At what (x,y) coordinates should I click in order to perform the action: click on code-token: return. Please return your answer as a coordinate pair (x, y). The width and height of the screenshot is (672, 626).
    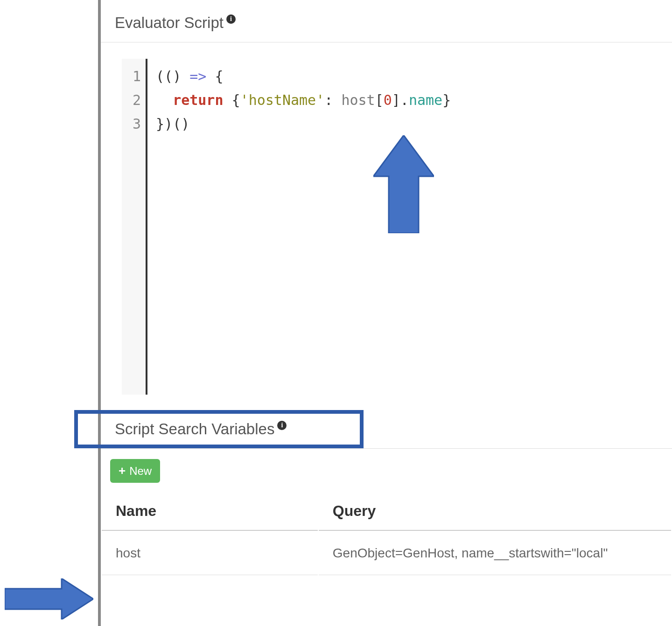
    Looking at the image, I should click on (198, 100).